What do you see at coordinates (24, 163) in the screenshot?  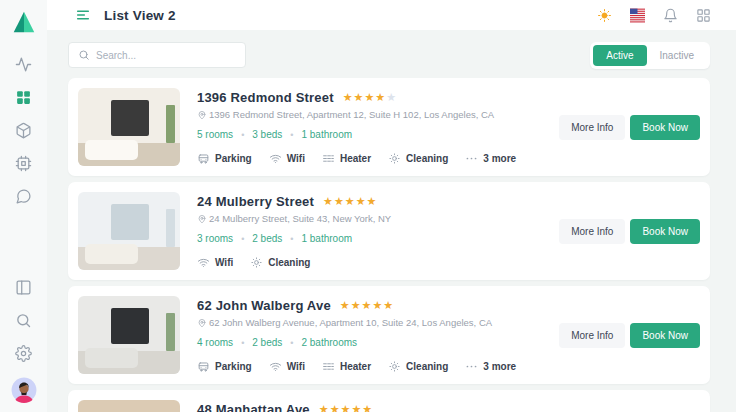 I see `sidebar-item-cpu` at bounding box center [24, 163].